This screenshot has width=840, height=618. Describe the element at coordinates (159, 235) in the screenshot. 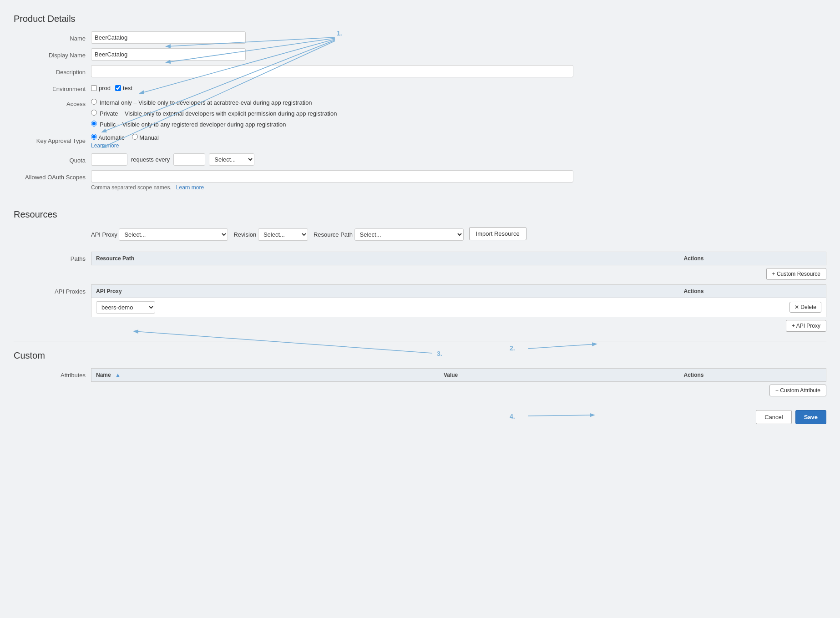

I see `api-proxy-field-group: API Proxy Select...` at that location.